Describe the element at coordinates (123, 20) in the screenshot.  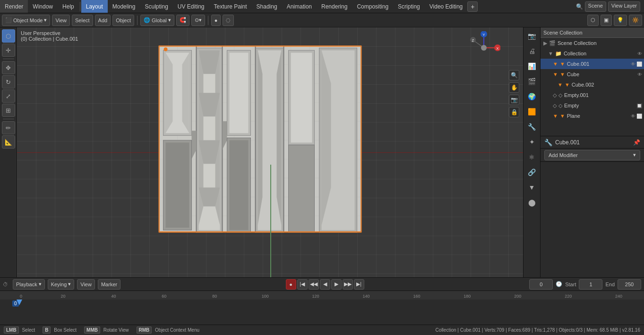
I see `object-menu: Object` at that location.